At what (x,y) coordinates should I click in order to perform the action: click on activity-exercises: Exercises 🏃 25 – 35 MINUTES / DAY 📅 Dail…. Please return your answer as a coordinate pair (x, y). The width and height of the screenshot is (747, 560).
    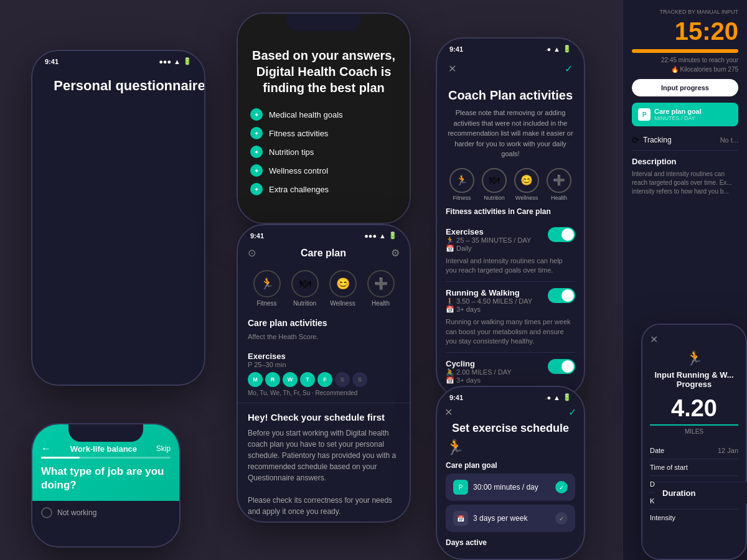
    Looking at the image, I should click on (510, 251).